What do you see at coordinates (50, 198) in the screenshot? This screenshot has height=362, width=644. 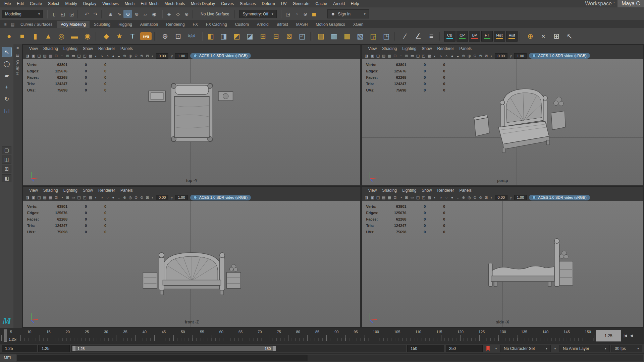 I see `image-plane-icon: ▦` at bounding box center [50, 198].